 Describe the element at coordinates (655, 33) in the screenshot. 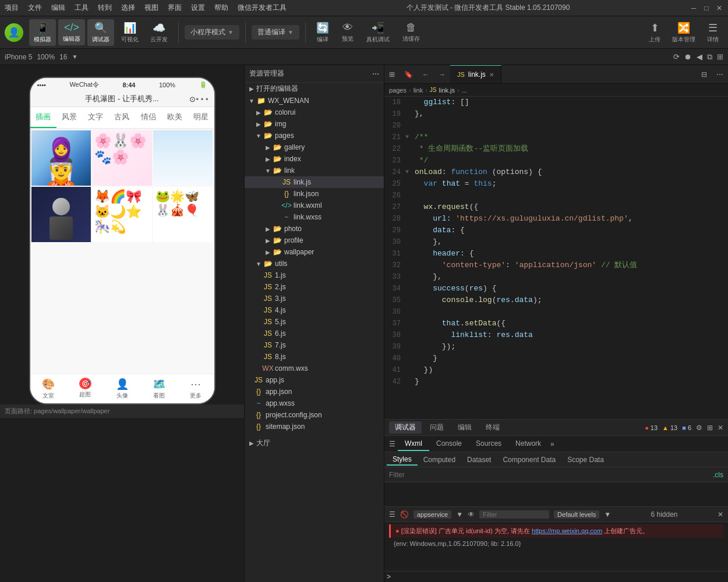

I see `upload-button: ⬆ 上传` at that location.